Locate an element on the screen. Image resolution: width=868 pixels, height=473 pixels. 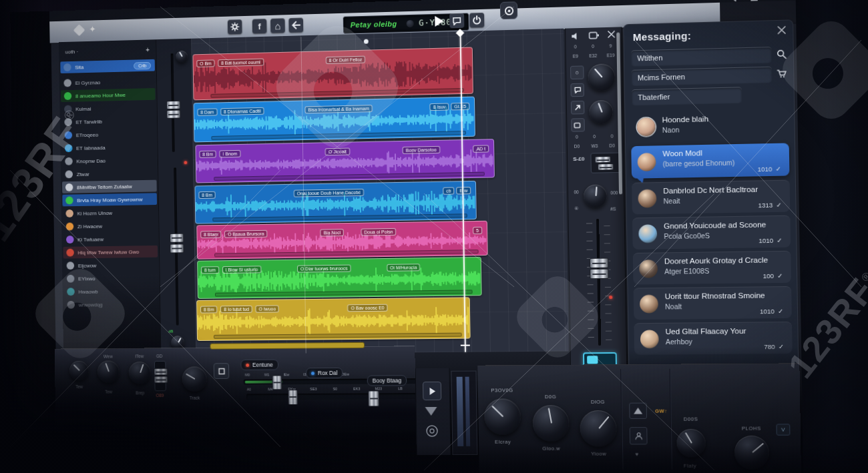
cart-icon is located at coordinates (781, 73).